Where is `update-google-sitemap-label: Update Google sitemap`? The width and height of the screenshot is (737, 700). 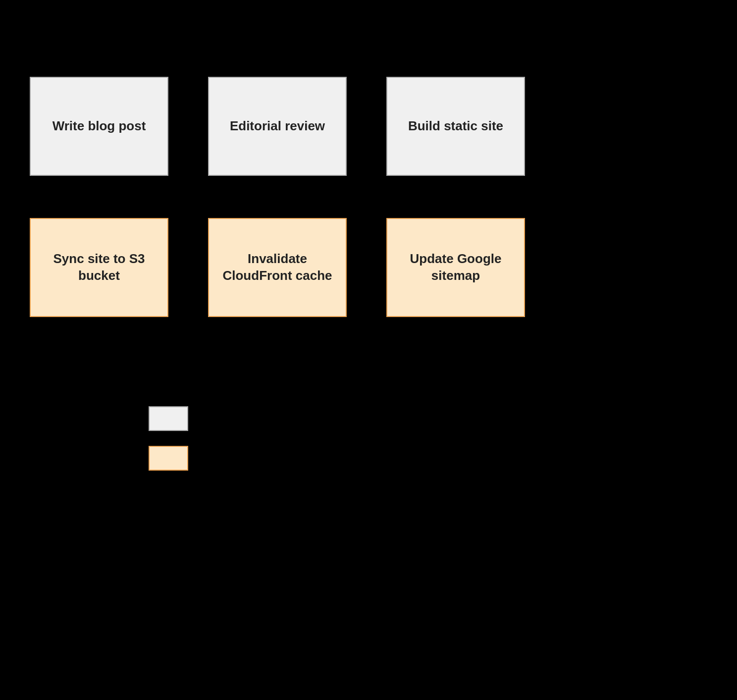
update-google-sitemap-label: Update Google sitemap is located at coordinates (456, 268).